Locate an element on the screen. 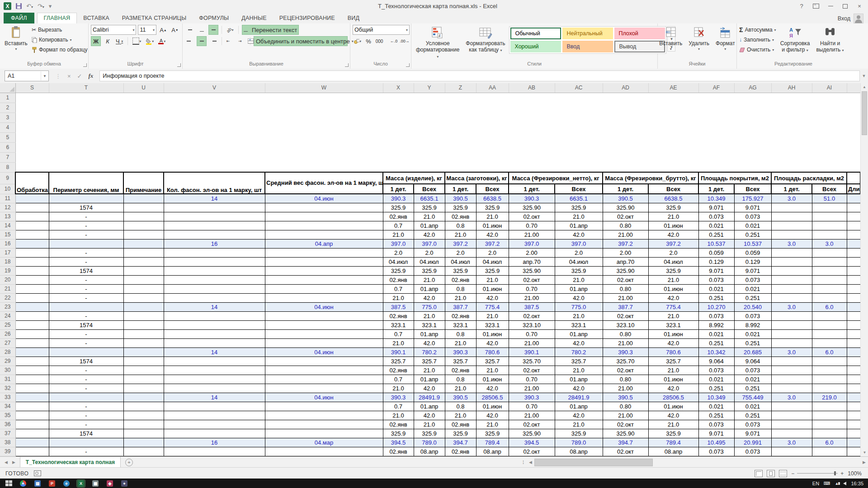 The image size is (868, 488). normal-view-icon is located at coordinates (759, 474).